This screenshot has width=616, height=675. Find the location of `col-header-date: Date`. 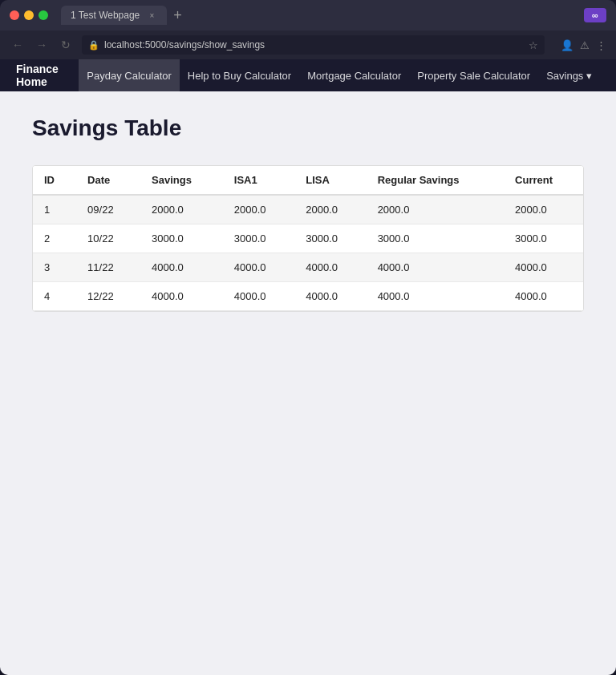

col-header-date: Date is located at coordinates (108, 180).